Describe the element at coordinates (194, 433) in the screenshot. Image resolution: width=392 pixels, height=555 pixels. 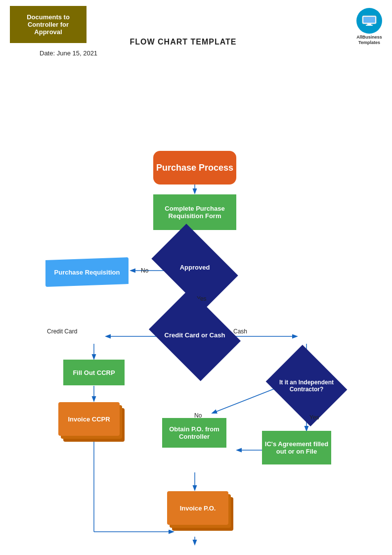
I see `obtain-po-label: Obtain P.O. from Controller` at that location.